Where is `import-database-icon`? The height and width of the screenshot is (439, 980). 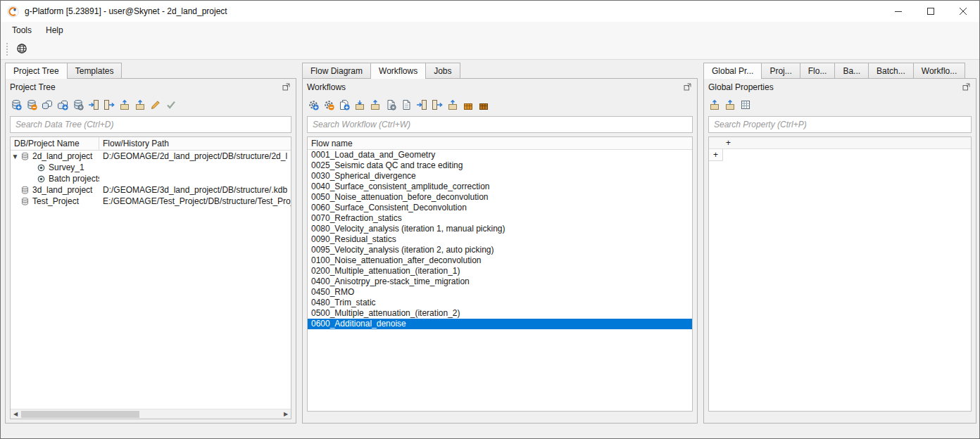
import-database-icon is located at coordinates (94, 105).